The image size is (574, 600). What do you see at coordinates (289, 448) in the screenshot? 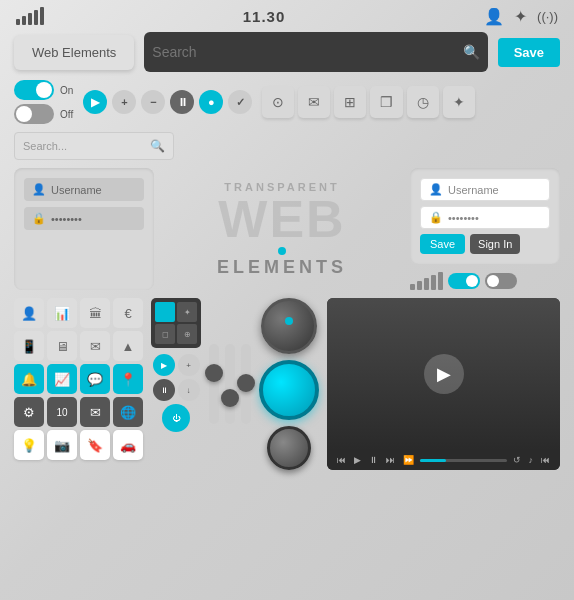
I see `knob-small` at bounding box center [289, 448].